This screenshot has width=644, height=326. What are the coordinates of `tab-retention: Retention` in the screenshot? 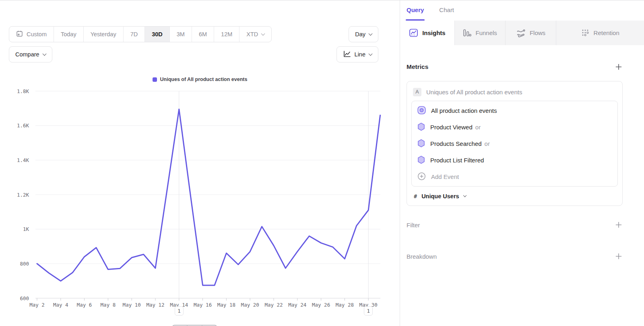 It's located at (600, 33).